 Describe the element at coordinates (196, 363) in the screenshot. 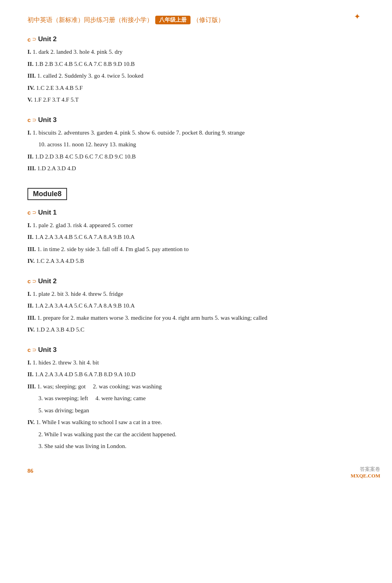

I see `answer-line: I. 1. hides 2. threw 3. hit 4. bit` at that location.